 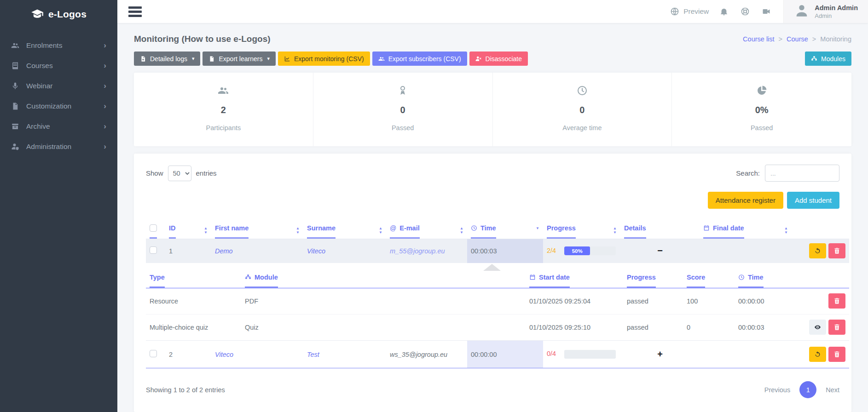 I want to click on collapse-details-button: −, so click(x=660, y=251).